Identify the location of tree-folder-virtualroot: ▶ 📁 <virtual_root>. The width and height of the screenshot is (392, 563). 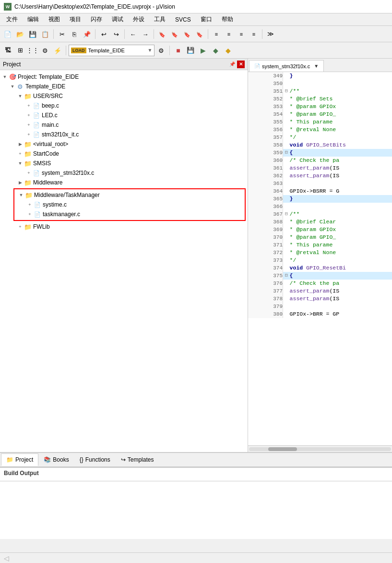
(124, 144).